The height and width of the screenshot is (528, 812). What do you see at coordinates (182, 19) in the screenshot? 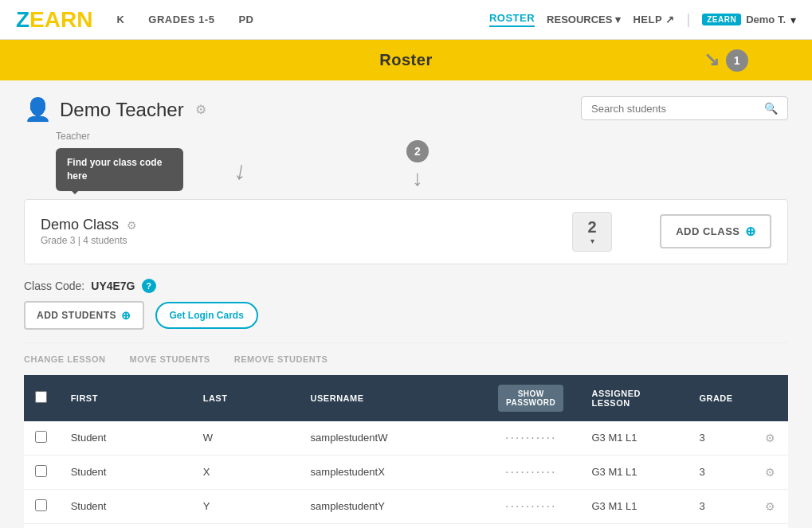
I see `nav-grades: GRADES 1-5` at bounding box center [182, 19].